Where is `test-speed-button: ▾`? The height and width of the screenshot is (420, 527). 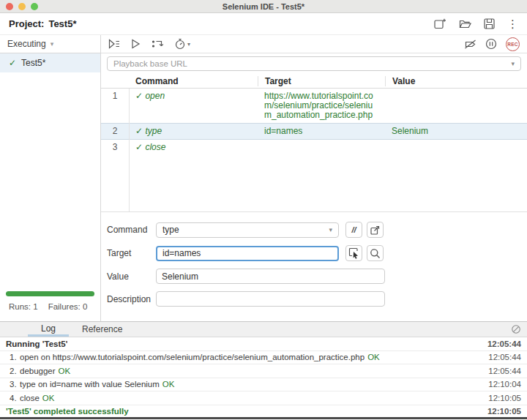
test-speed-button: ▾ is located at coordinates (182, 44).